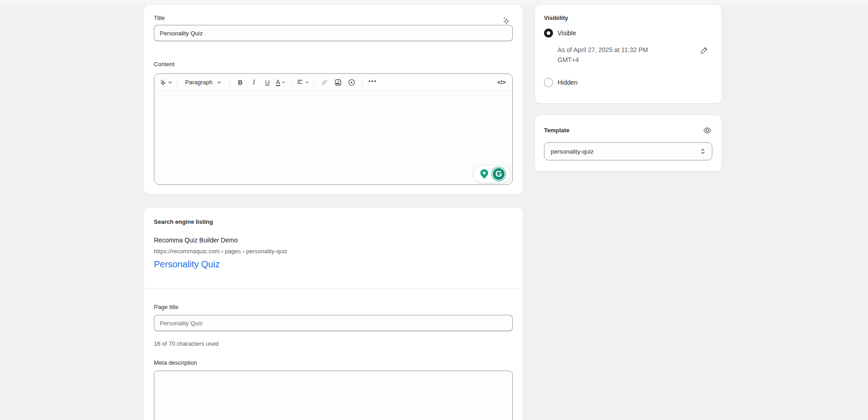 The height and width of the screenshot is (420, 868). Describe the element at coordinates (278, 82) in the screenshot. I see `text-color-icon: A` at that location.